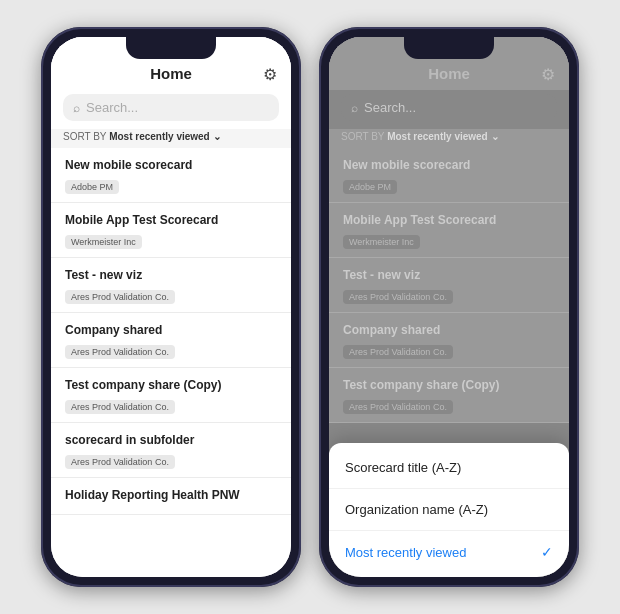 Image resolution: width=620 pixels, height=614 pixels. What do you see at coordinates (449, 552) in the screenshot?
I see `dropdown-item: Most recently viewed✓` at bounding box center [449, 552].